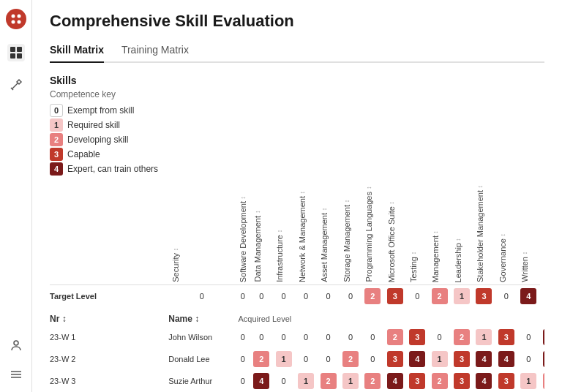 The image size is (562, 392). I want to click on tab-training-matrix: Training Matrix, so click(155, 50).